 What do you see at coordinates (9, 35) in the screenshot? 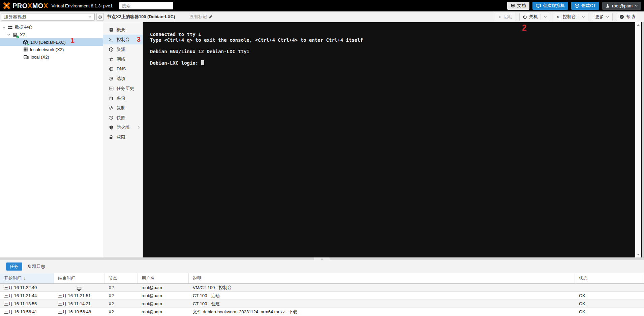
I see `expander-icon` at bounding box center [9, 35].